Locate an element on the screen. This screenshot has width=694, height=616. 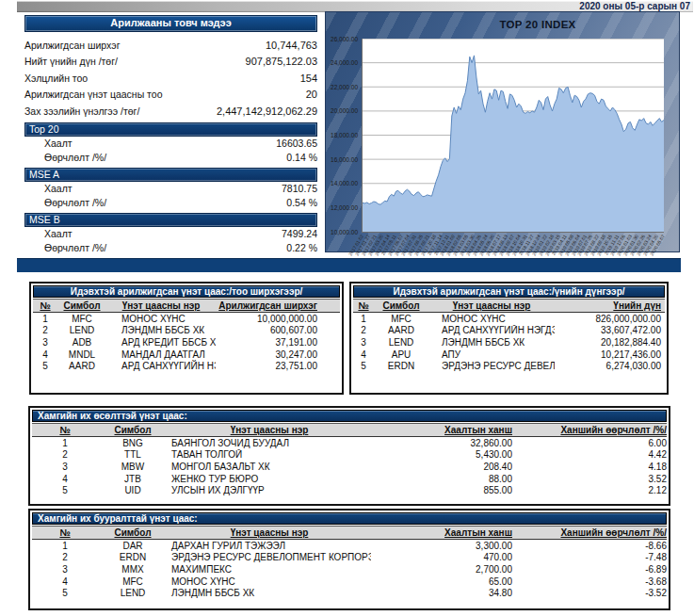
table-row: 4JTBЖЕНКО ТУР БЮРО88.003.52 is located at coordinates (349, 478).